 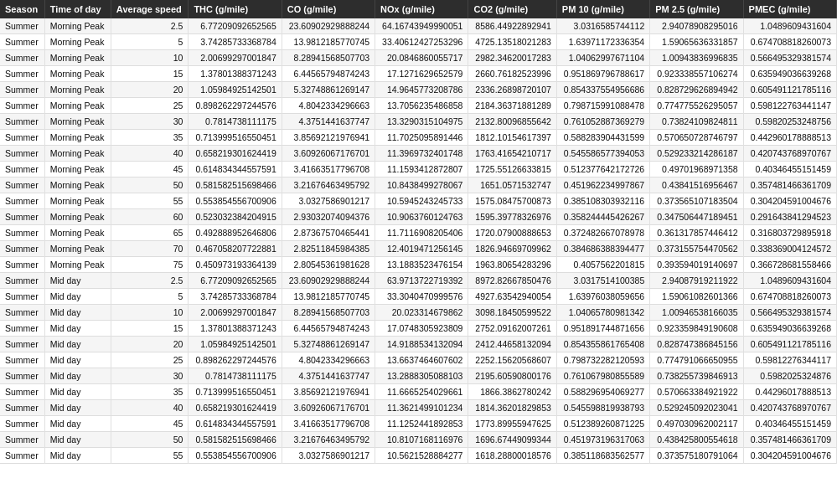 I want to click on table-cell: 11.3969732401748, so click(x=422, y=154).